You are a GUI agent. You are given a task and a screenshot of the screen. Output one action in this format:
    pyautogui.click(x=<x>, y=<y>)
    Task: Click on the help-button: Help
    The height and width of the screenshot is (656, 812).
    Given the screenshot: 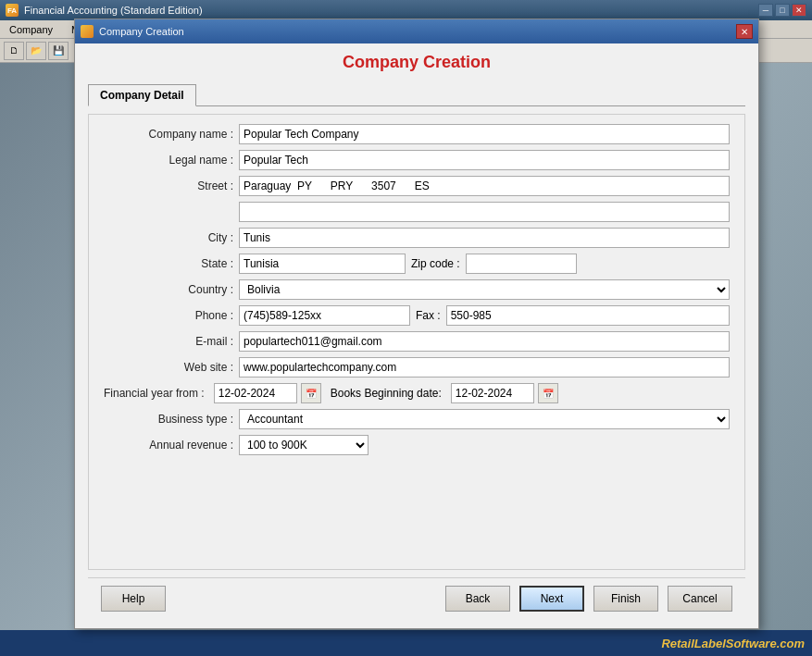 What is the action you would take?
    pyautogui.click(x=133, y=599)
    